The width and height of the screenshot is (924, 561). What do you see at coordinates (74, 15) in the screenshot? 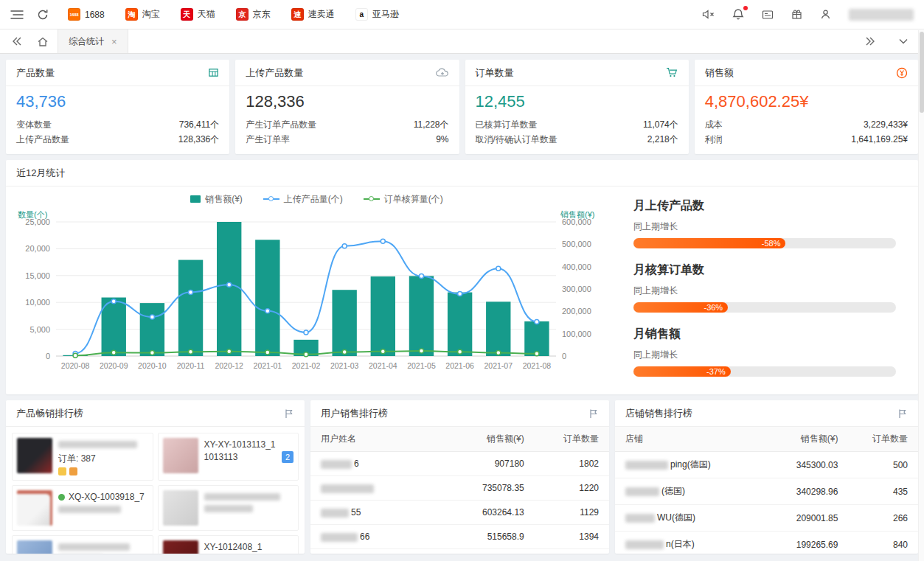
I see `site-favicon-1688: 1688` at bounding box center [74, 15].